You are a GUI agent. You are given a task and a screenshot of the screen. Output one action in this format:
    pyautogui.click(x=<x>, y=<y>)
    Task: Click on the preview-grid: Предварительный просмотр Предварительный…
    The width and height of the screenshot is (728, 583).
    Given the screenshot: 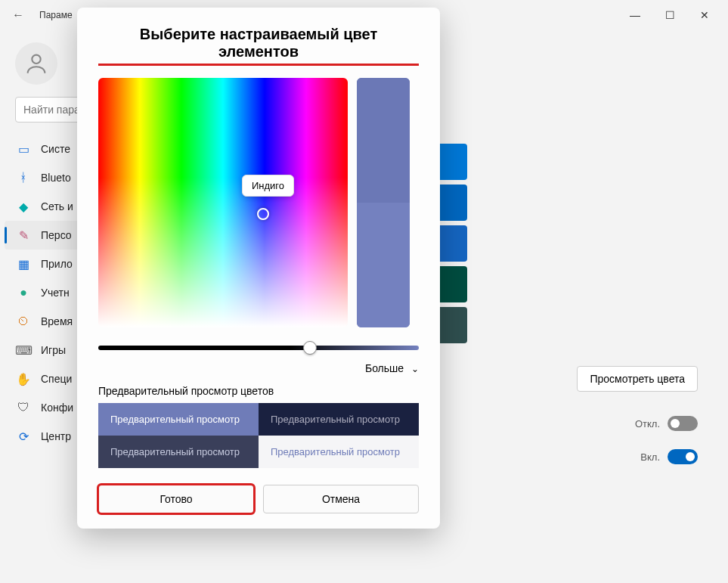 What is the action you would take?
    pyautogui.click(x=259, y=436)
    